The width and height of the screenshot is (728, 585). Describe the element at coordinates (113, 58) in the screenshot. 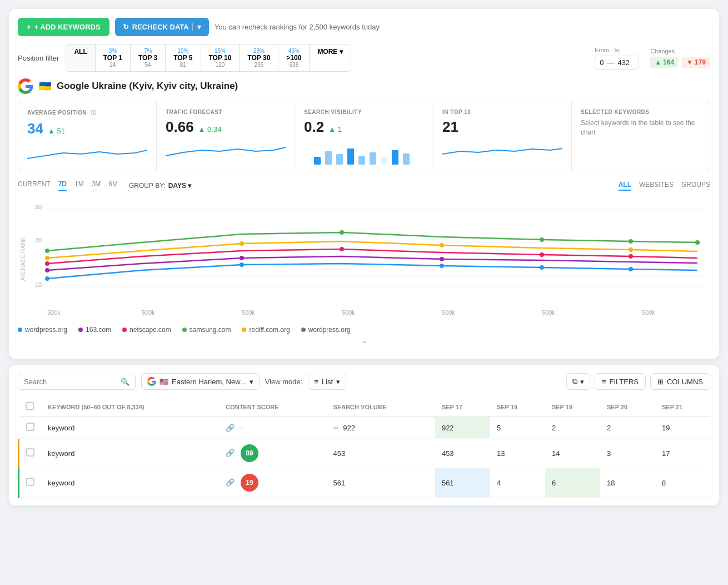

I see `filter-tab-top1: 3% TOP 1 24` at that location.